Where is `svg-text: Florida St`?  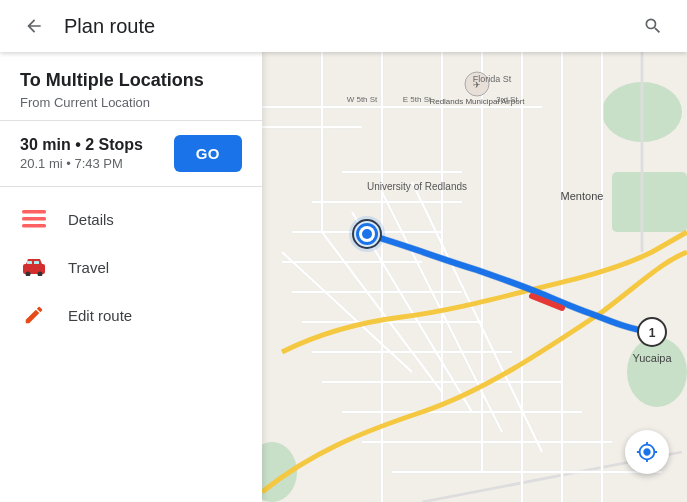
svg-text: Florida St is located at coordinates (492, 79).